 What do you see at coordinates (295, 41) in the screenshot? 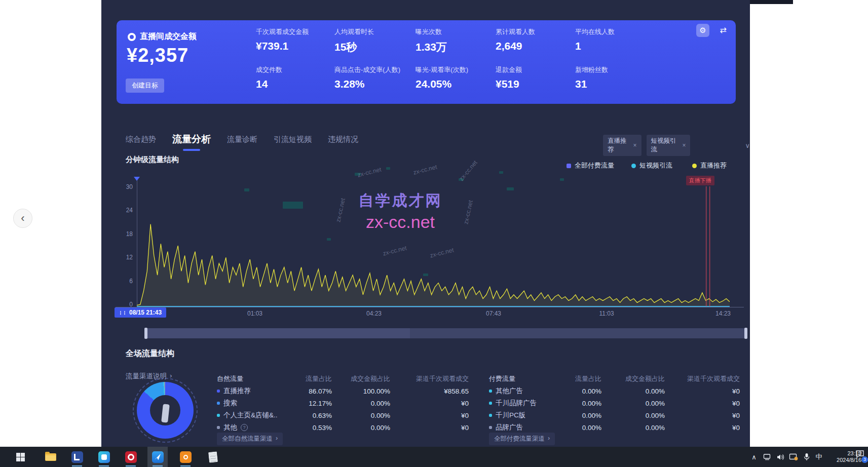
I see `metric-cell: 千次观看成交金额¥739.1` at bounding box center [295, 41].